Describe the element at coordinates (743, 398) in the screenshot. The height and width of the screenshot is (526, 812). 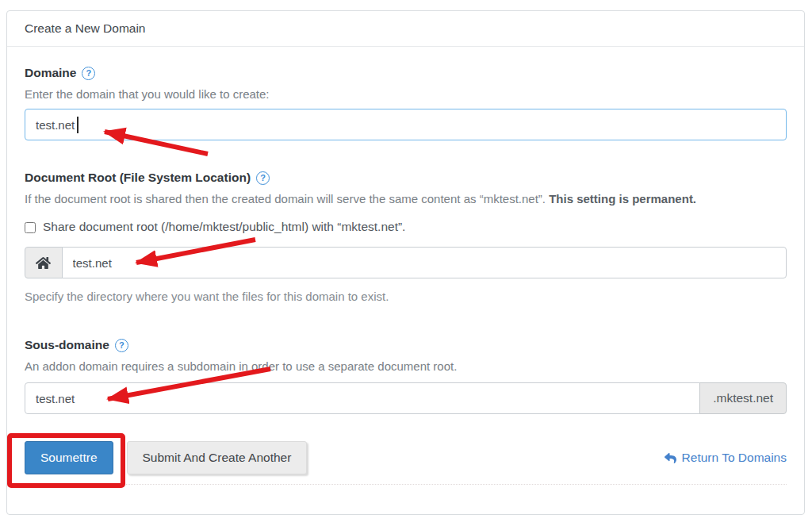
I see `subdomain-suffix: .mktest.net` at that location.